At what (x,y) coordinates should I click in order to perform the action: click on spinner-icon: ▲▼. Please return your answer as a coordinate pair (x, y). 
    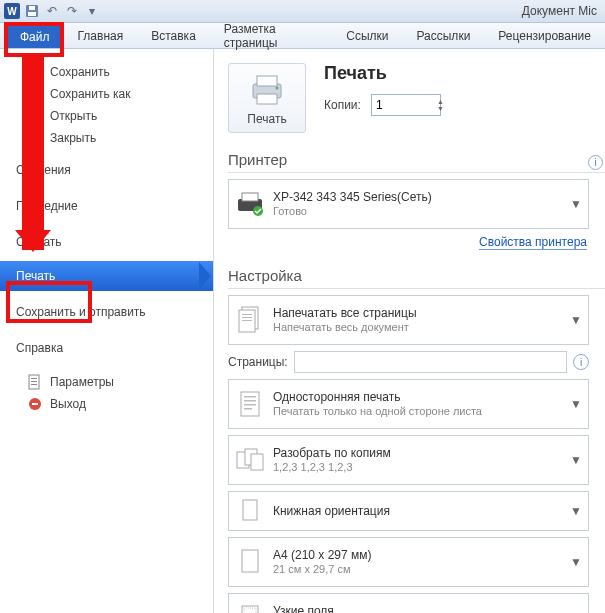
    Looking at the image, I should click on (440, 105).